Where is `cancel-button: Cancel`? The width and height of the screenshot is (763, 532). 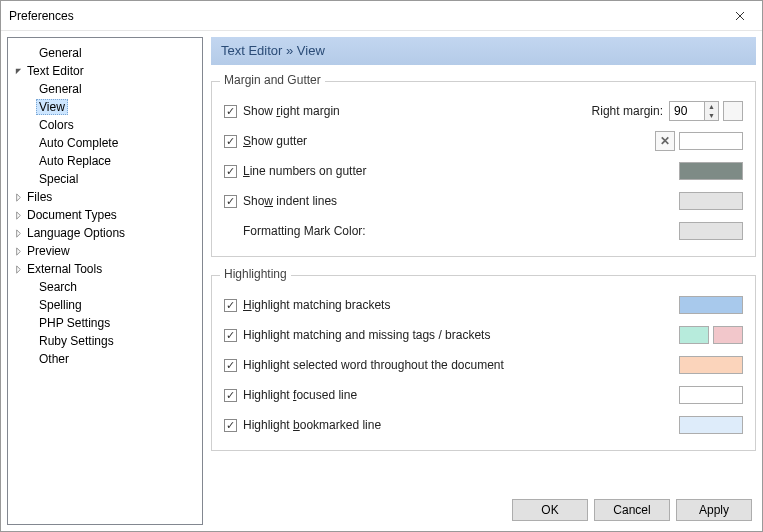 cancel-button: Cancel is located at coordinates (632, 510).